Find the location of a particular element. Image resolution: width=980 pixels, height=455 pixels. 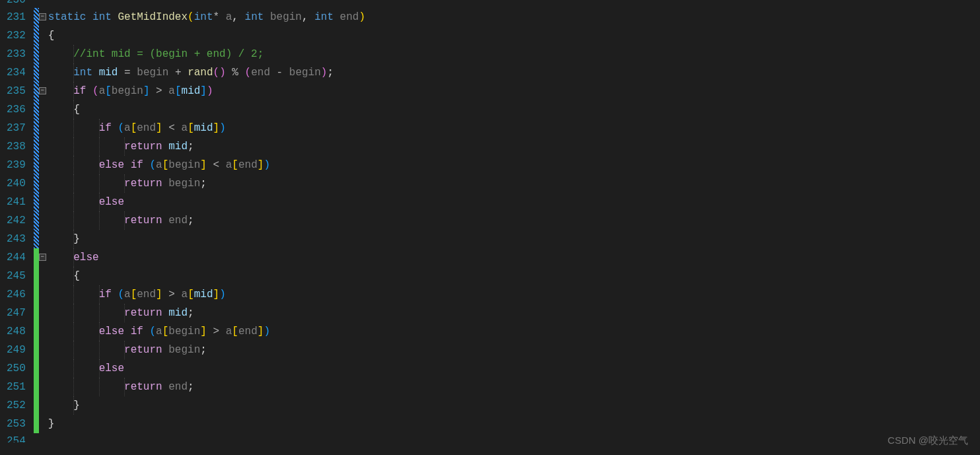

line-number: 238 is located at coordinates (13, 147).